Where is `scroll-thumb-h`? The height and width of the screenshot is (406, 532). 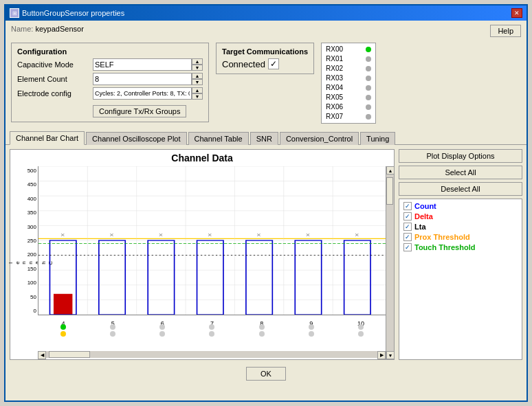 scroll-thumb-h is located at coordinates (69, 354).